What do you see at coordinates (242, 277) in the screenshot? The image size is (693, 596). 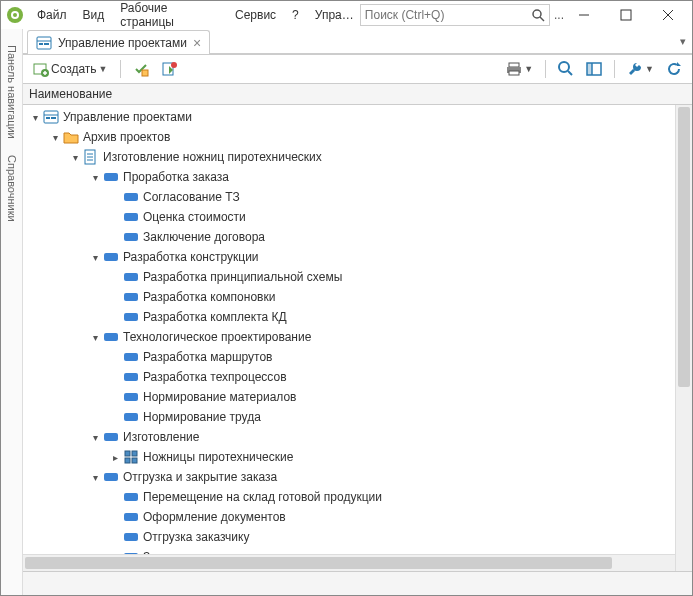 I see `tree-label: Разработка принципиальной схемы` at bounding box center [242, 277].